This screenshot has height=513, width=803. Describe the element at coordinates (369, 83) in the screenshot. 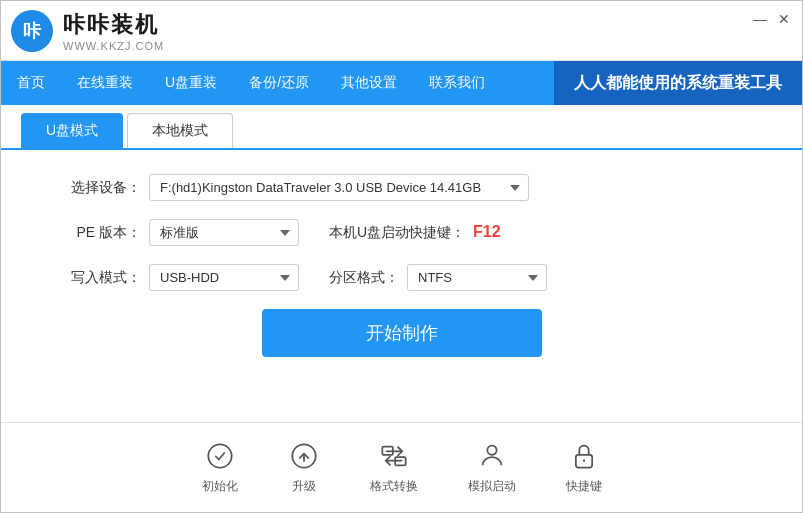

I see `nav-item-settings: 其他设置` at that location.